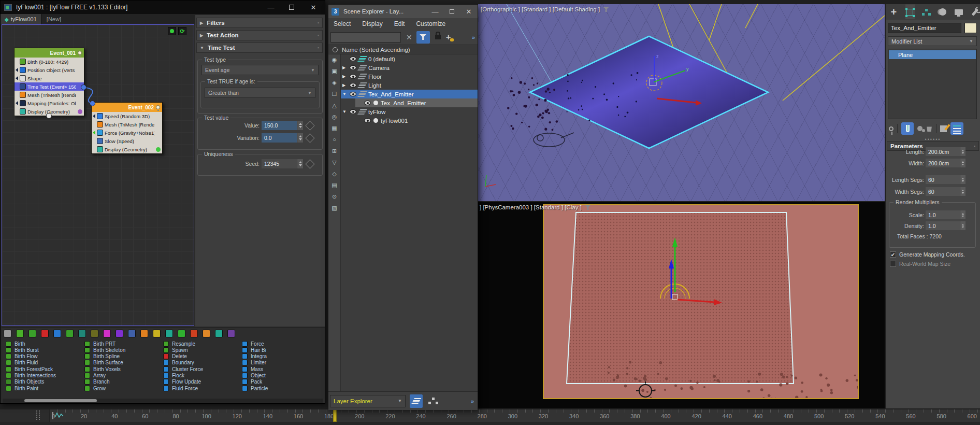  What do you see at coordinates (334, 82) in the screenshot?
I see `display-filter-icon: ◈` at bounding box center [334, 82].